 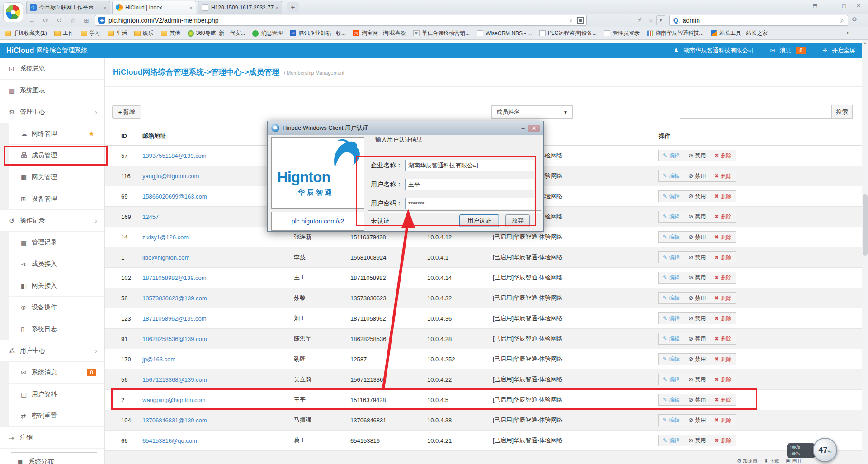 What do you see at coordinates (171, 33) in the screenshot?
I see `bookmark-item: 其他` at bounding box center [171, 33].